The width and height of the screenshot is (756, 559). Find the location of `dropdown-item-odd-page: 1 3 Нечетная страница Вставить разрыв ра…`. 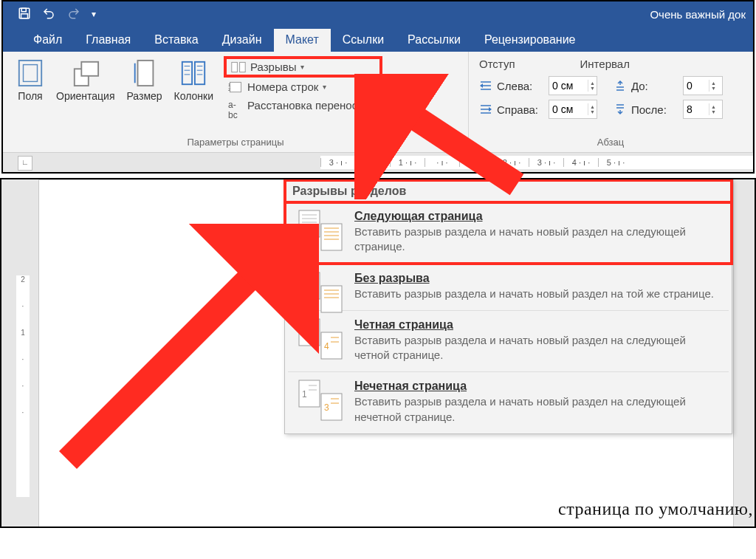

dropdown-item-odd-page: 1 3 Нечетная страница Вставить разрыв ра… is located at coordinates (508, 403).